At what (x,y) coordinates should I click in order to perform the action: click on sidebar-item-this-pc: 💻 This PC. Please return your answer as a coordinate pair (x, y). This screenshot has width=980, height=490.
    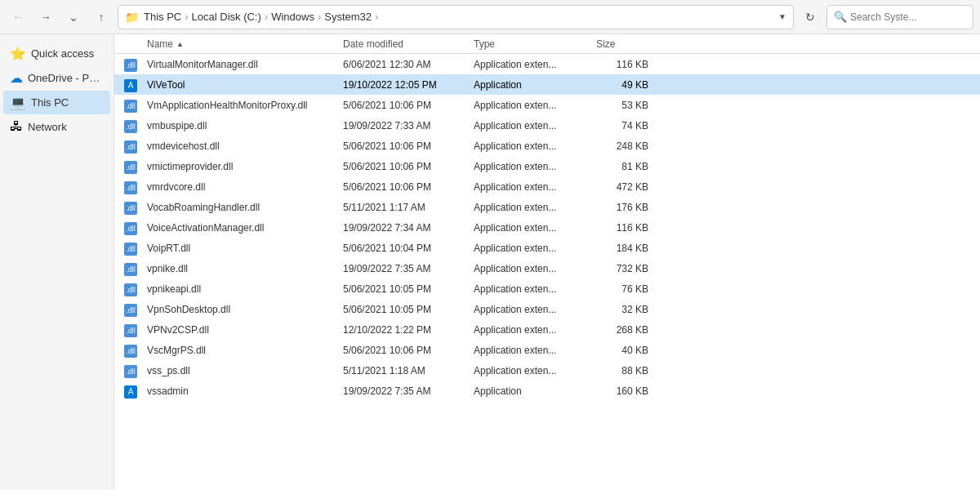
    Looking at the image, I should click on (57, 103).